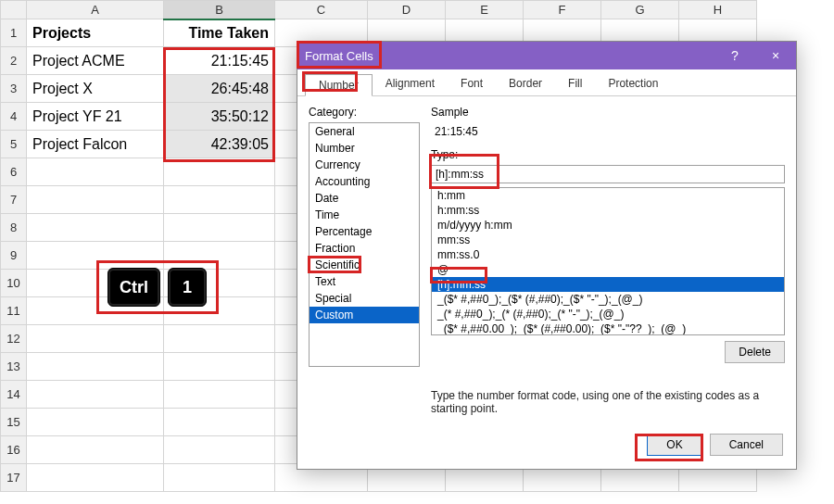  Describe the element at coordinates (562, 10) in the screenshot. I see `col-header-F: F` at that location.